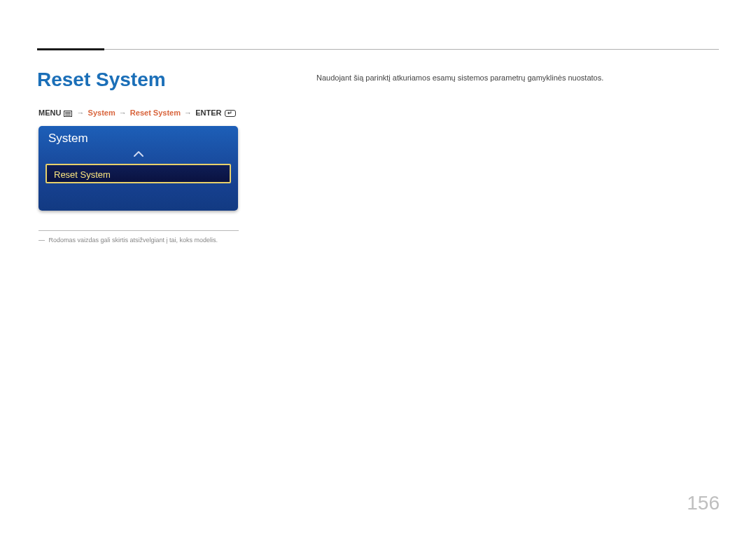  Describe the element at coordinates (155, 113) in the screenshot. I see `breadcrumb-path-reset: Reset System` at that location.